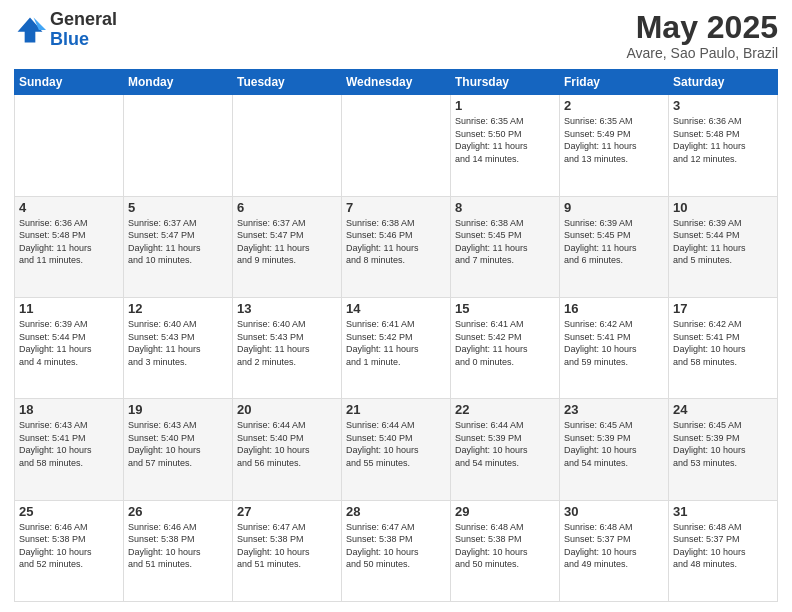 The width and height of the screenshot is (792, 612). What do you see at coordinates (614, 140) in the screenshot?
I see `day-info: Sunrise: 6:35 AM Sunset: 5:49 PM Dayligh…` at bounding box center [614, 140].